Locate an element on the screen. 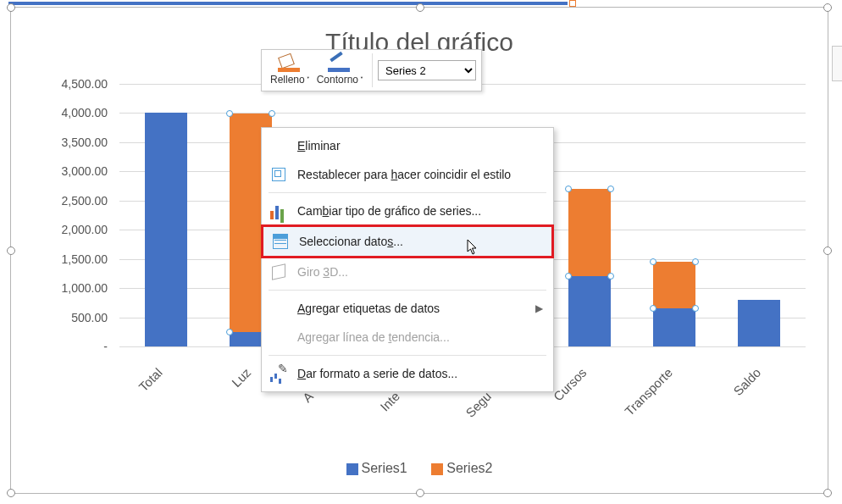 This screenshot has height=504, width=842. menu-add-trendline: Agregar línea de tendencia... is located at coordinates (407, 337).